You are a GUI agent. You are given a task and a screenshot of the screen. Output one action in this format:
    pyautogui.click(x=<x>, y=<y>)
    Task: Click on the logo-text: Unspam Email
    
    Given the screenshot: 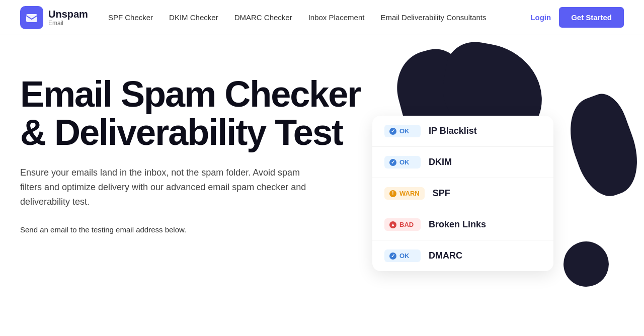 What is the action you would take?
    pyautogui.click(x=68, y=18)
    